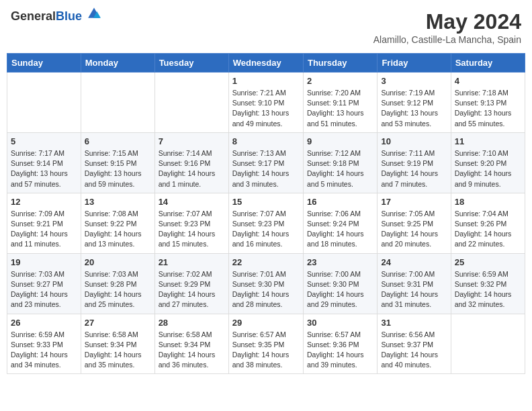 The height and width of the screenshot is (411, 532). Describe the element at coordinates (118, 63) in the screenshot. I see `weekday-header: Monday` at that location.